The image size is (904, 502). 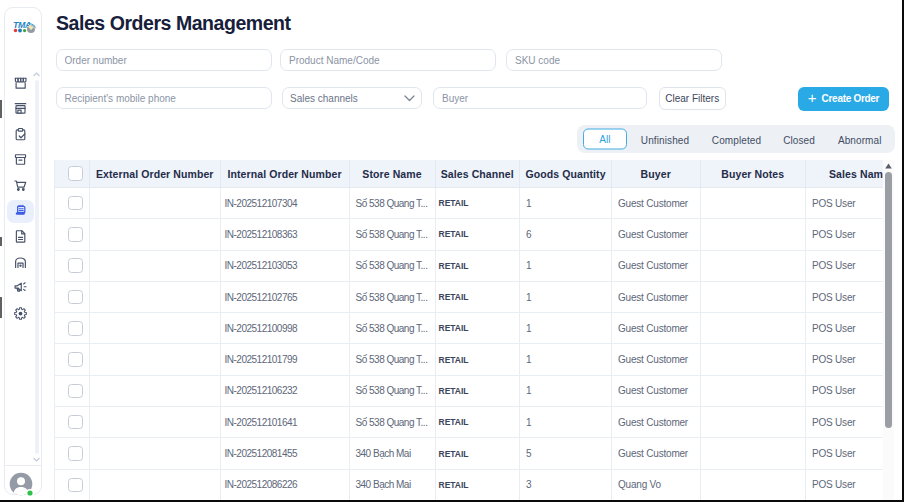 I want to click on sidebar-item-kiosk, so click(x=20, y=109).